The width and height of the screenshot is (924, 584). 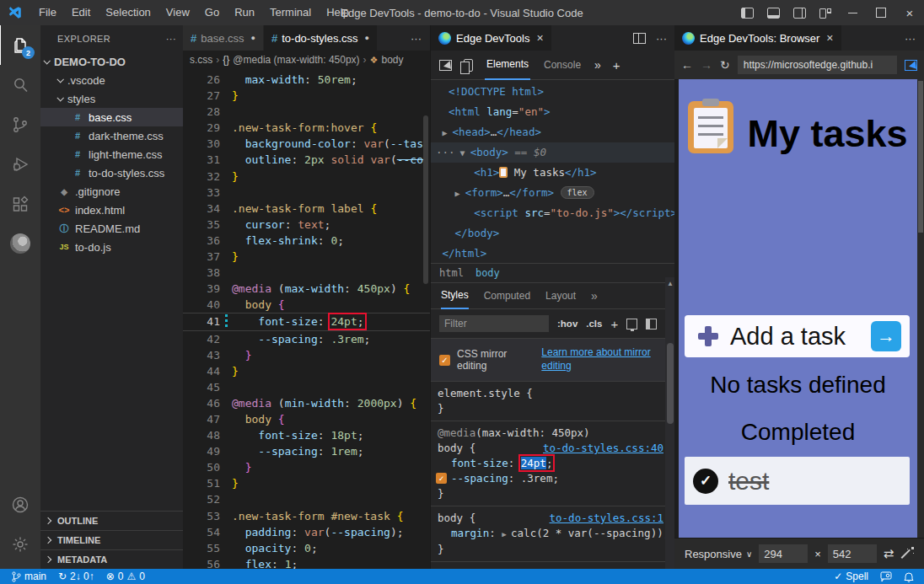 I want to click on close-button: ×, so click(x=910, y=13).